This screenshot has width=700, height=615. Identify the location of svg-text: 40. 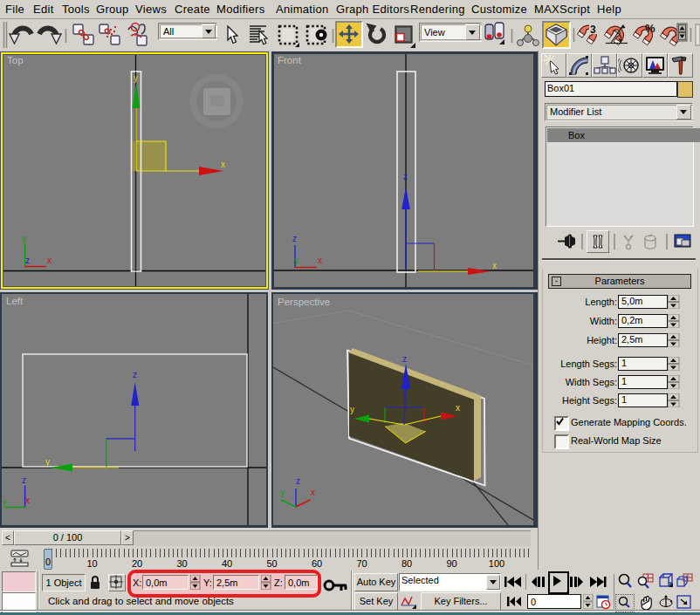
(227, 564).